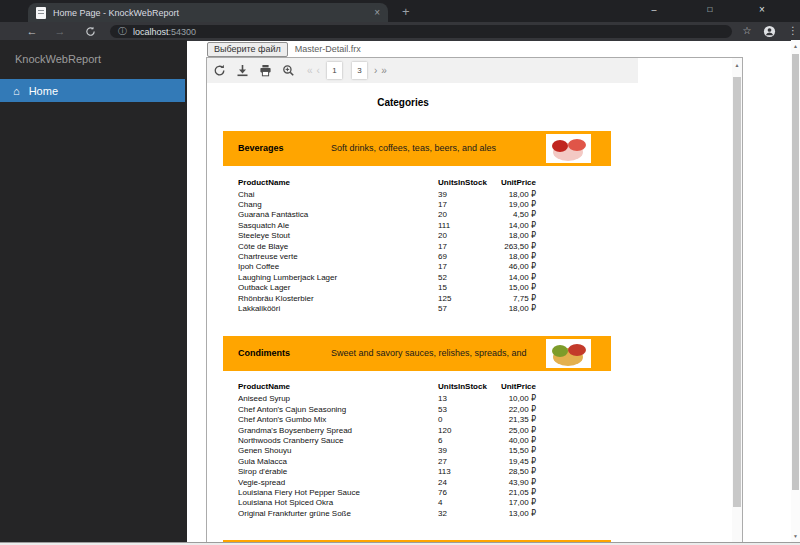 This screenshot has height=545, width=800. Describe the element at coordinates (417, 148) in the screenshot. I see `category-band: Beverages Soft drinks, coffees, teas, be…` at that location.